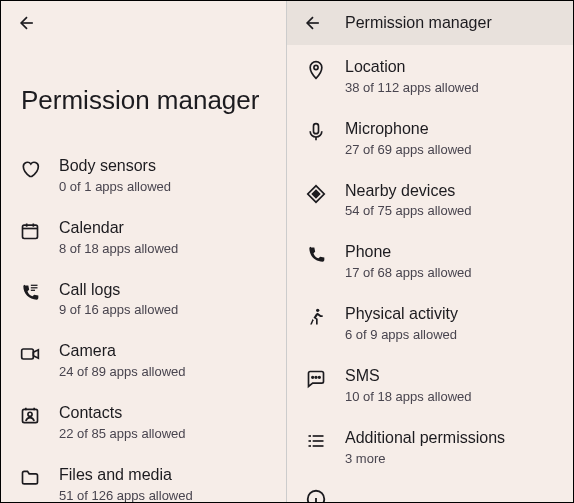 This screenshot has width=574, height=503. What do you see at coordinates (118, 290) in the screenshot?
I see `perm-title: Call logs` at bounding box center [118, 290].